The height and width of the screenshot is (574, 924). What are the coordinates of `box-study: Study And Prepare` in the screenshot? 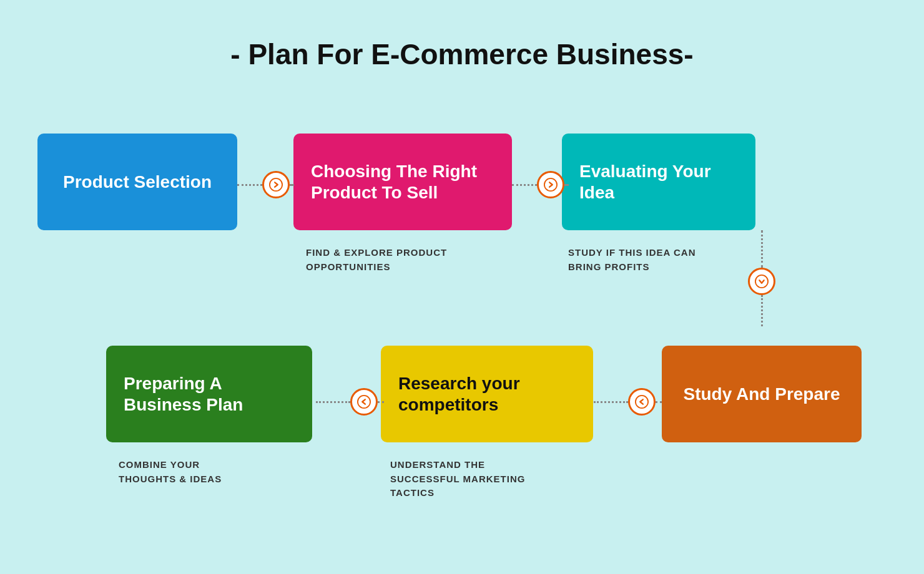 It's located at (762, 394).